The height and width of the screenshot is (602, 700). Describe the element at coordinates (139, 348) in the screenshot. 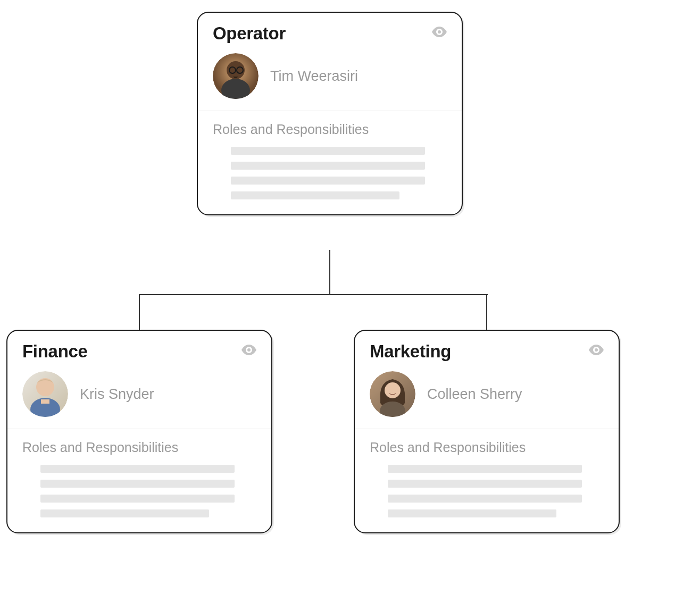

I see `card-header: Finance` at that location.